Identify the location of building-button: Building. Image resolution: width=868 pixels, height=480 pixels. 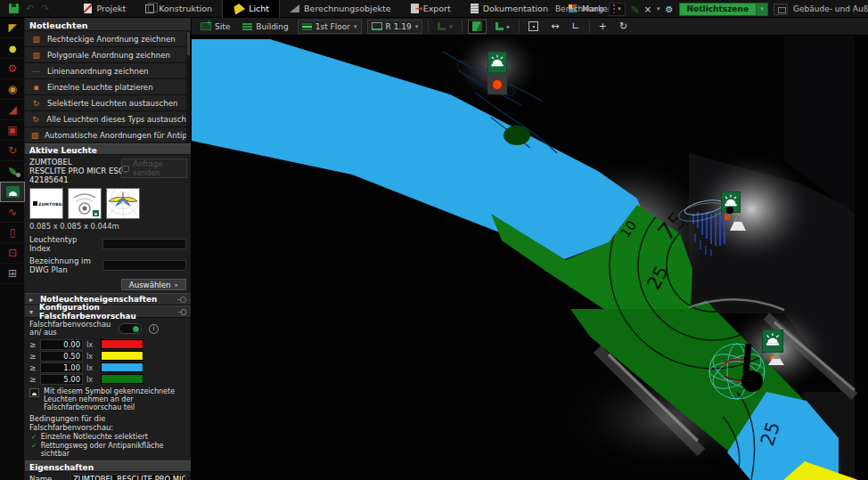
(266, 27).